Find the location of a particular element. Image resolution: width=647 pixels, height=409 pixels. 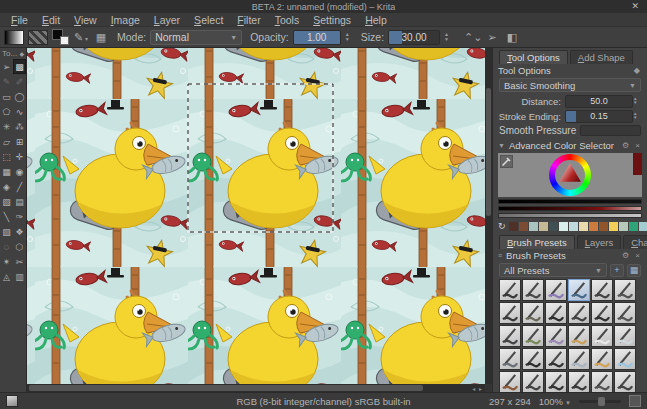

option-slider: 0.15 is located at coordinates (599, 116).